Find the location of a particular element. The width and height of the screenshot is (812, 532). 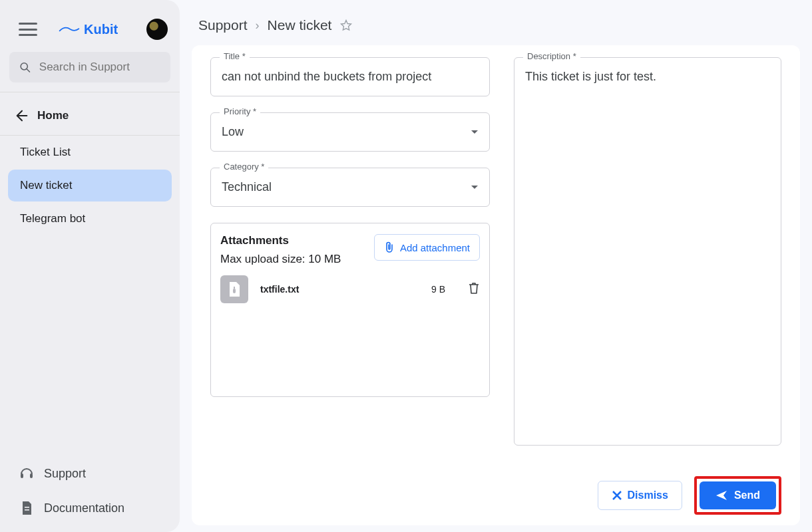

menu-icon is located at coordinates (28, 29).